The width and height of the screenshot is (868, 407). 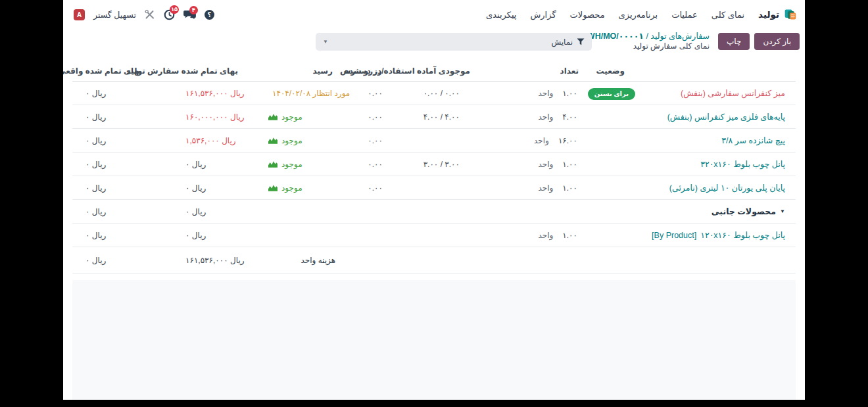 What do you see at coordinates (754, 141) in the screenshot?
I see `product-name-link: پیچ شانزده سر ۳/۸` at bounding box center [754, 141].